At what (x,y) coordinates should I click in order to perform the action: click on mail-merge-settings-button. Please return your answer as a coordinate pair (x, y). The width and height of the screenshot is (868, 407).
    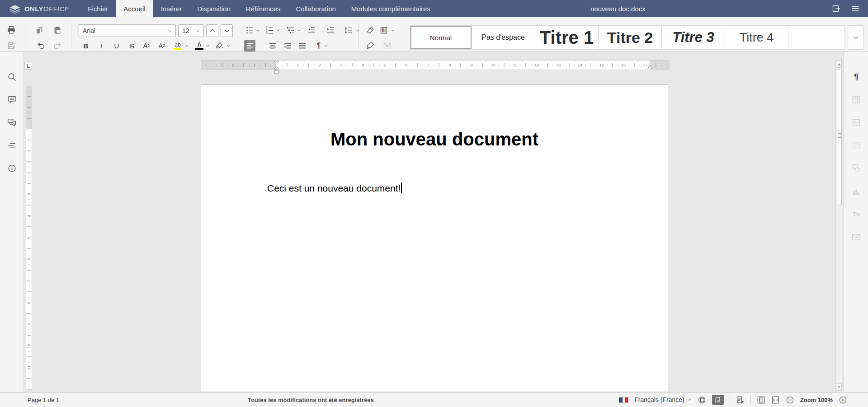
    Looking at the image, I should click on (856, 237).